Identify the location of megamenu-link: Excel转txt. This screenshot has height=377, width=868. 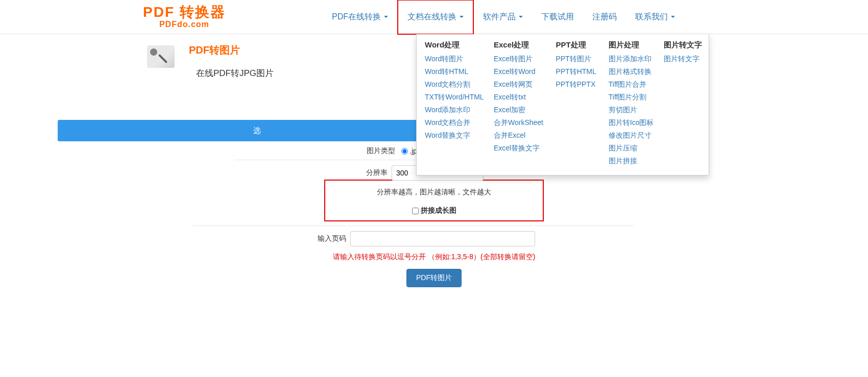
(519, 97).